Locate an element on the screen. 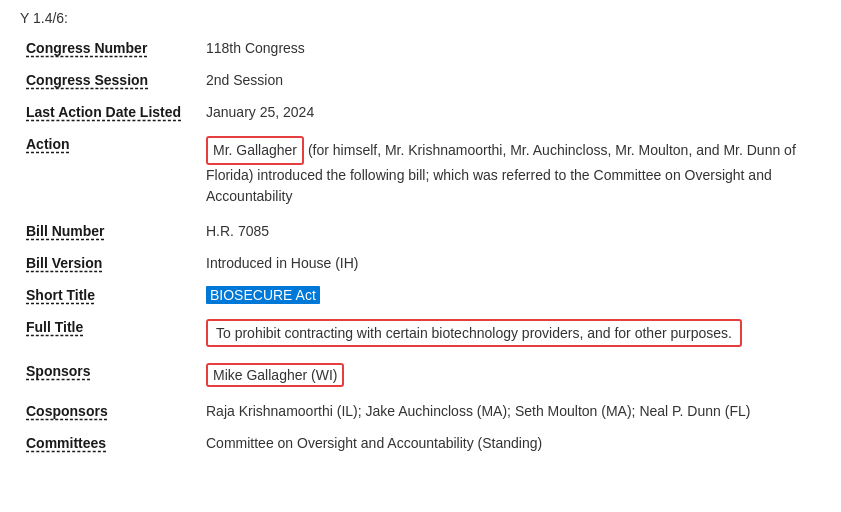 The height and width of the screenshot is (512, 841). last-action-date-label: Last Action Date Listed is located at coordinates (110, 112).